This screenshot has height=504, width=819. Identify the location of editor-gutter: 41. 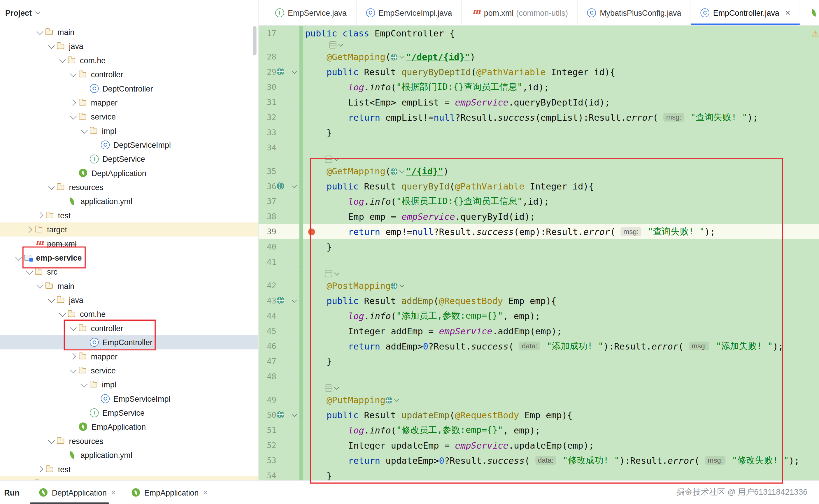
(279, 262).